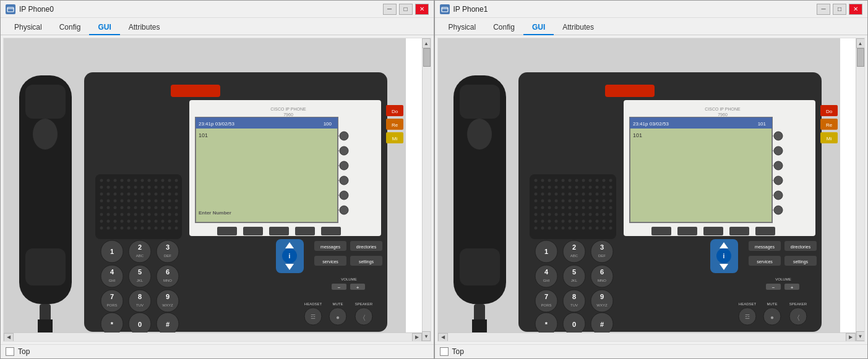 Image resolution: width=868 pixels, height=359 pixels. Describe the element at coordinates (168, 256) in the screenshot. I see `svg-text: DEF` at that location.